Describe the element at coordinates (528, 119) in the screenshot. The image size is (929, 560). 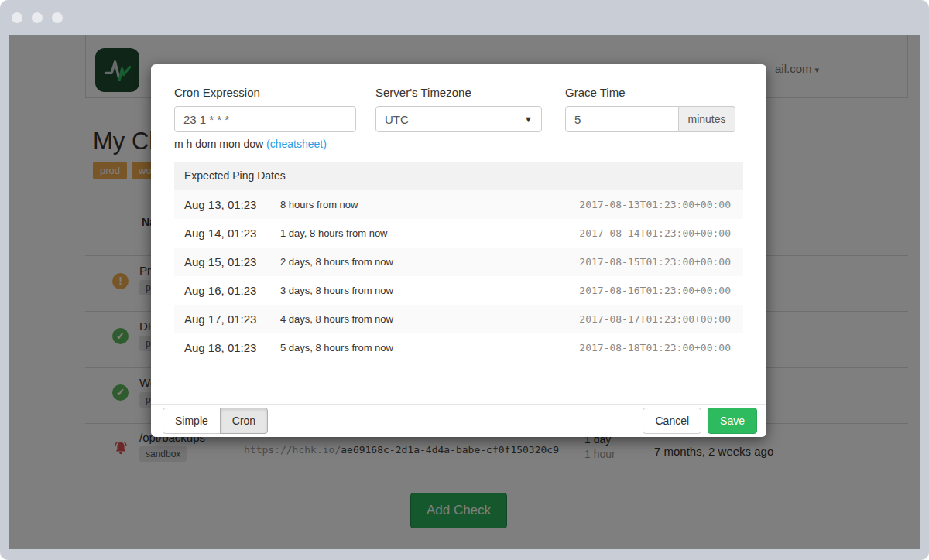
I see `chevron-down-icon: ▼` at that location.